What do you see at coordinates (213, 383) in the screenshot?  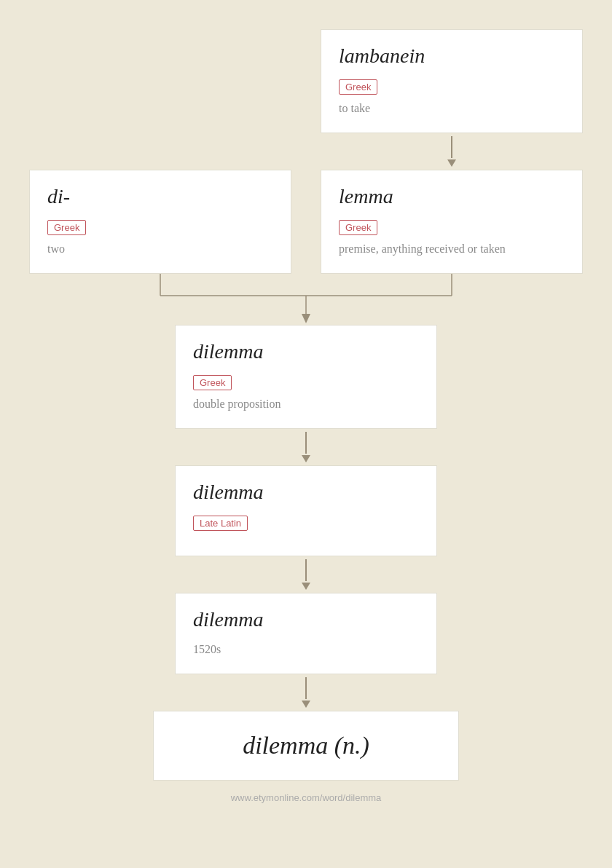 I see `dilemma-greek-lang-badge: Greek` at bounding box center [213, 383].